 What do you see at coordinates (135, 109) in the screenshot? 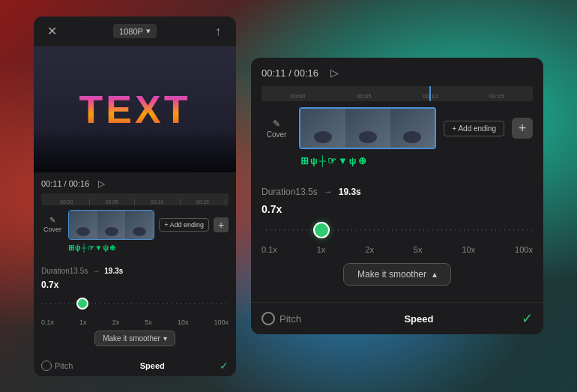
I see `preview-text: TEXT` at bounding box center [135, 109].